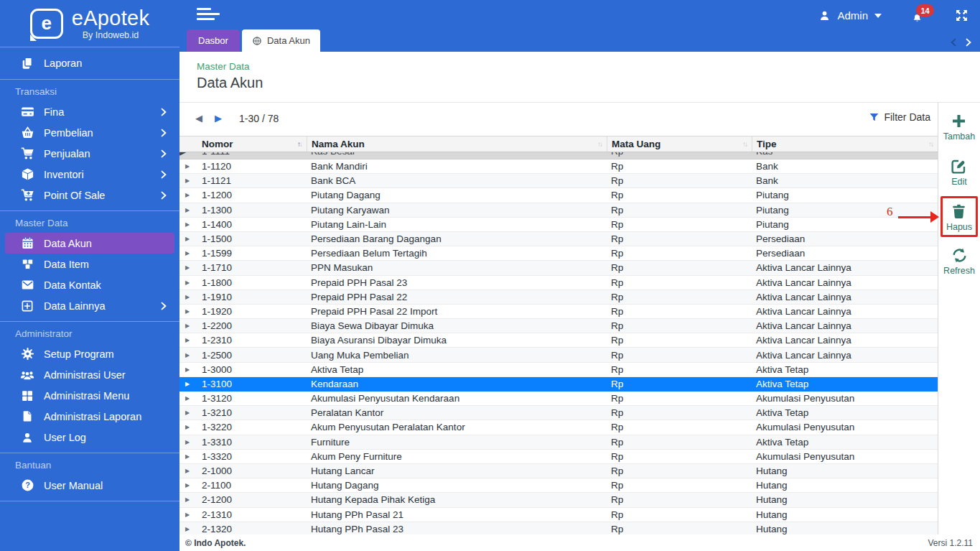 Image resolution: width=980 pixels, height=551 pixels. Describe the element at coordinates (559, 443) in the screenshot. I see `table-row: ▶1-3310FurnitureRpAktiva Tetap` at that location.